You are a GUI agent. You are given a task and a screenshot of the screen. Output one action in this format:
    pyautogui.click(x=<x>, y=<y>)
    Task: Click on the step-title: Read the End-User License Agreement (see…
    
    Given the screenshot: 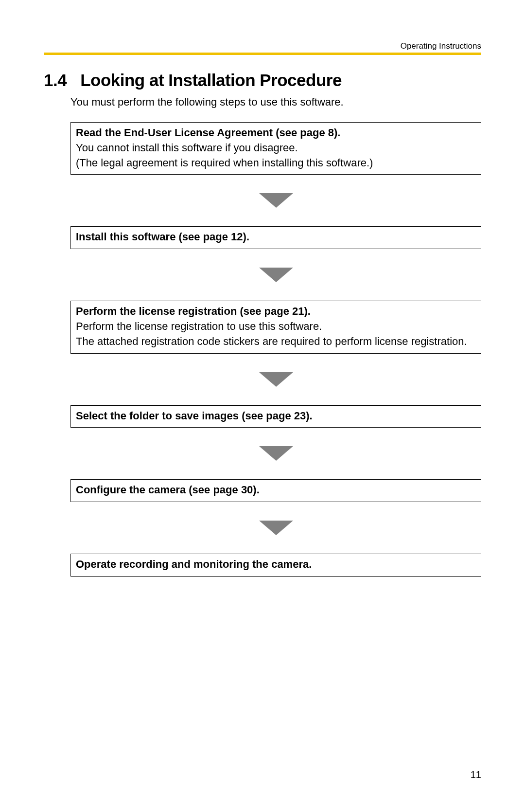 What is the action you would take?
    pyautogui.click(x=276, y=133)
    